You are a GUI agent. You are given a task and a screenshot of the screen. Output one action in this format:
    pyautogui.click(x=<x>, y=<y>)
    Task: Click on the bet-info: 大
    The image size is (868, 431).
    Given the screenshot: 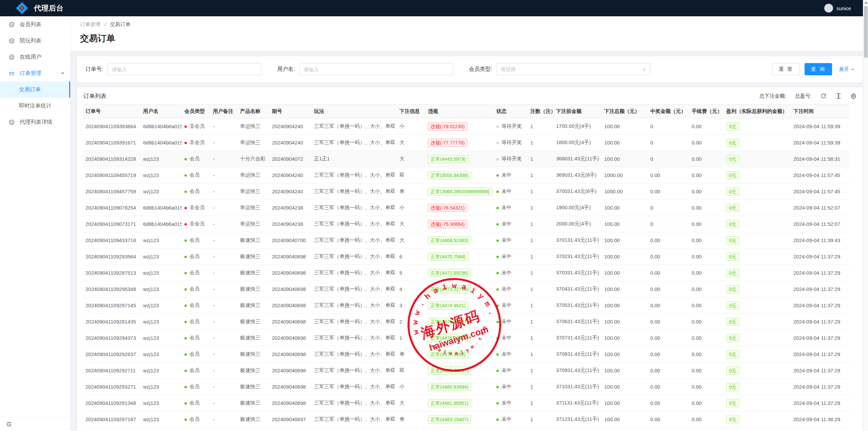 What is the action you would take?
    pyautogui.click(x=411, y=403)
    